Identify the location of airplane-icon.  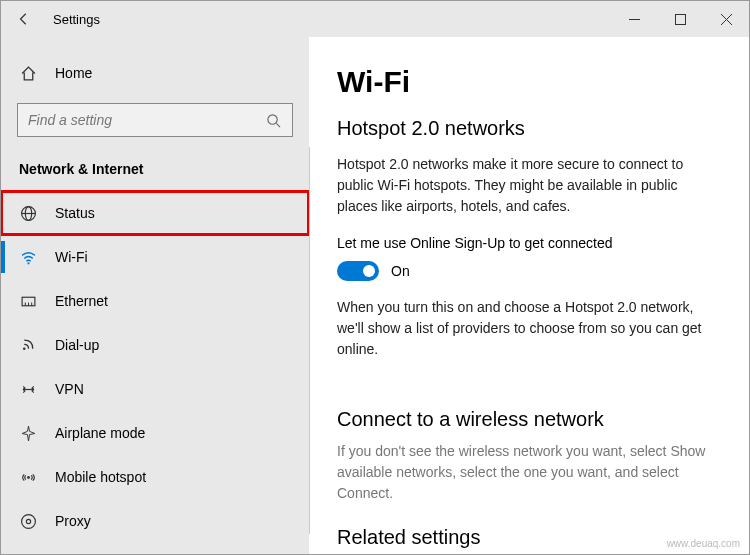
(28, 433).